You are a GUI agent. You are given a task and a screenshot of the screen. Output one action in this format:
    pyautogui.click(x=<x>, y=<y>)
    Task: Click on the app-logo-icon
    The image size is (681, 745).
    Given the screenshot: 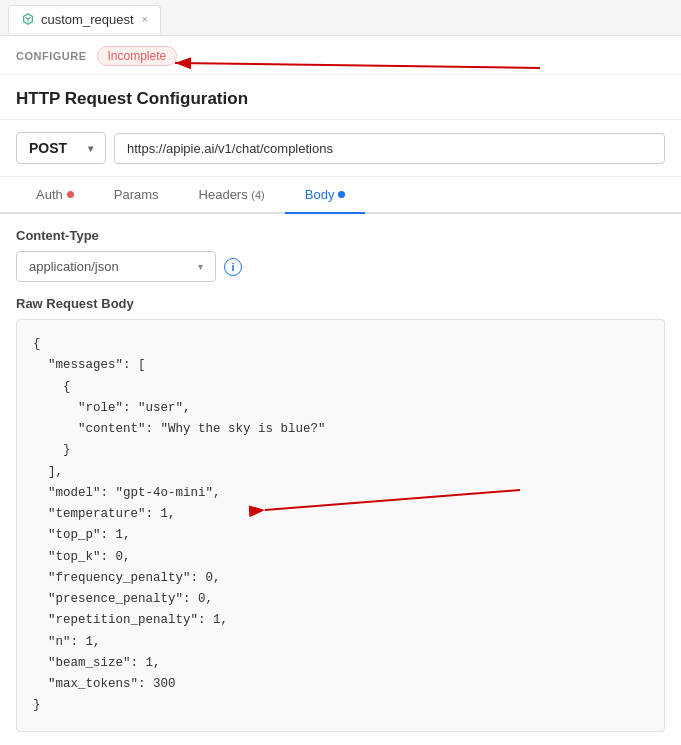 What is the action you would take?
    pyautogui.click(x=28, y=19)
    